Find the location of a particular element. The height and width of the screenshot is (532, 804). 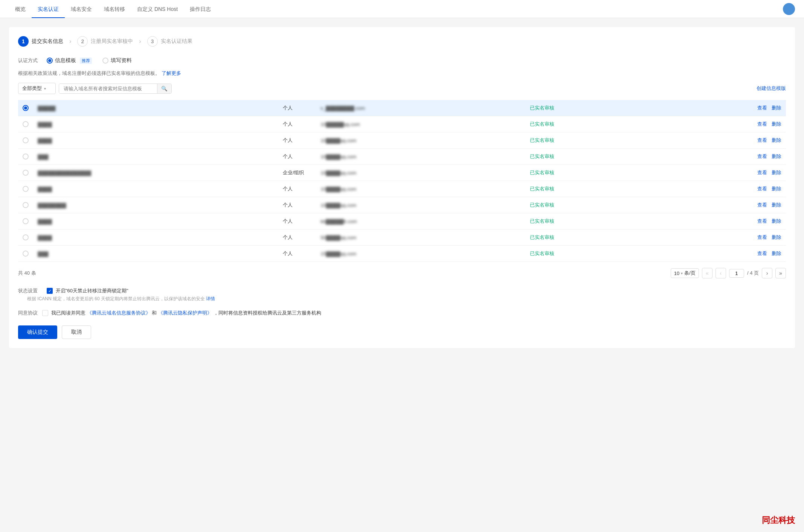

status-section: 状态设置 ✓ 开启"60天禁止转移注册商锁定期" 根据 ICANN 规定，域名变… is located at coordinates (402, 295).